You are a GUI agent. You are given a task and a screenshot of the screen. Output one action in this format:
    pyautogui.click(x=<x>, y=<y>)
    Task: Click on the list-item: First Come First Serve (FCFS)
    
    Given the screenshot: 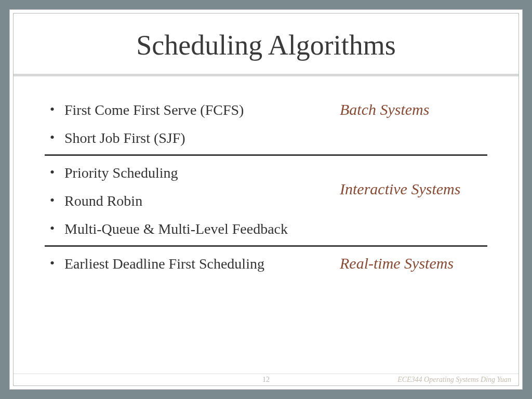 What is the action you would take?
    pyautogui.click(x=190, y=110)
    